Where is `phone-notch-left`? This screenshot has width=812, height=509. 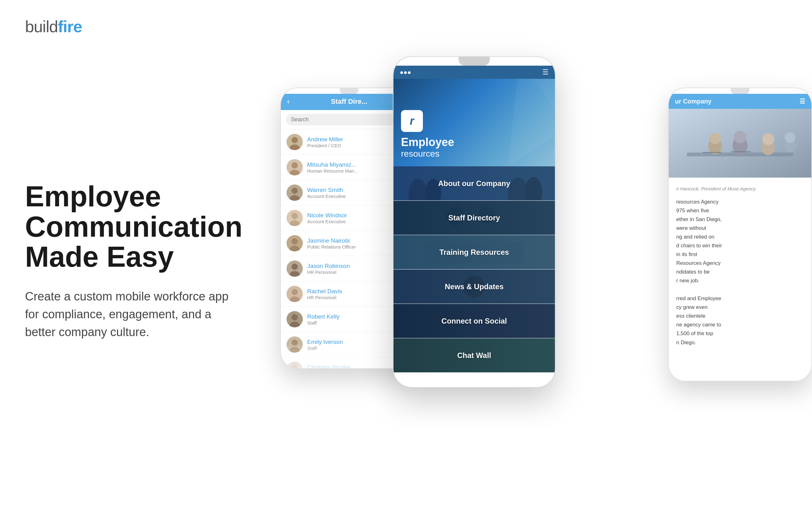 phone-notch-left is located at coordinates (349, 91).